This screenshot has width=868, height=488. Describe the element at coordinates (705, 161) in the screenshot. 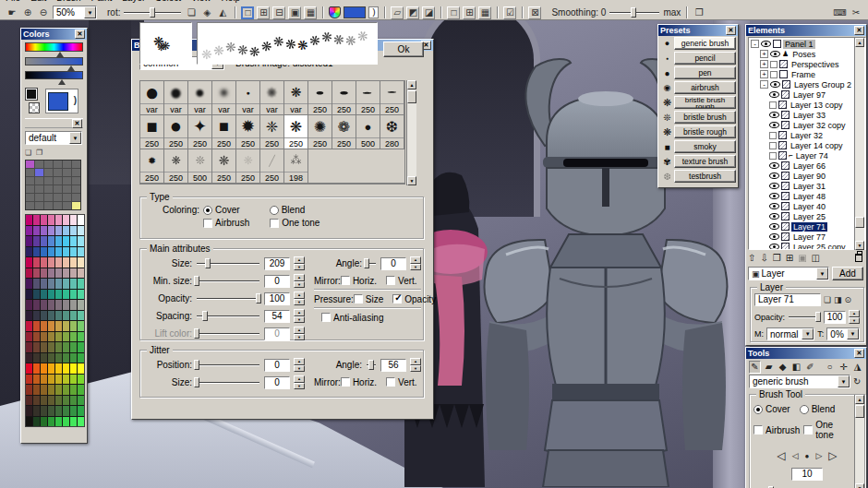

I see `preset-button: texture brush` at that location.